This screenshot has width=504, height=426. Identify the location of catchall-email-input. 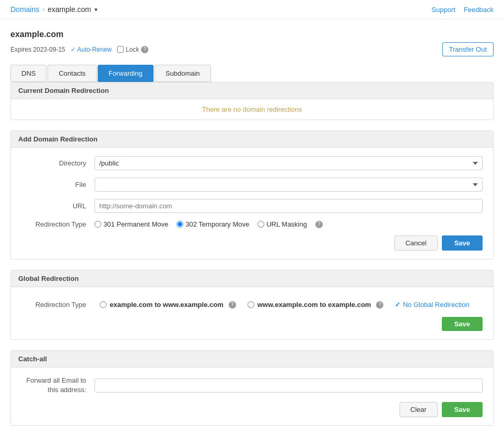
(288, 385).